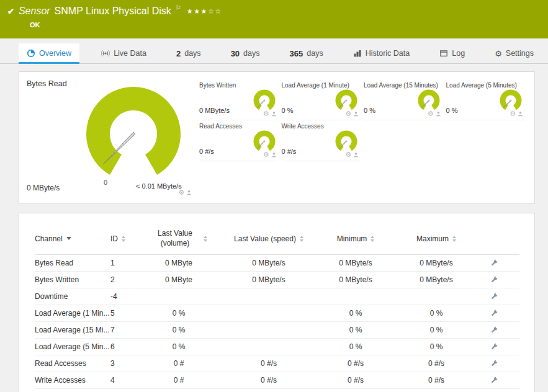  What do you see at coordinates (123, 280) in the screenshot?
I see `cell-id: 2` at bounding box center [123, 280].